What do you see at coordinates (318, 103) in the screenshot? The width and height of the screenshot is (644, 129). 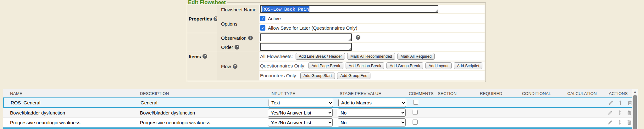 I see `table-row: ROS_GeneralGeneral:TextAdd to Macros` at bounding box center [318, 103].